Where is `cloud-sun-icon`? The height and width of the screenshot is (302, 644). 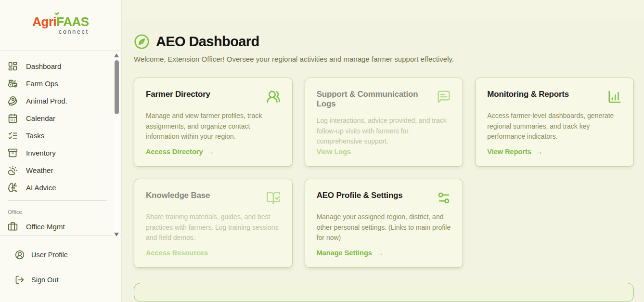 cloud-sun-icon is located at coordinates (13, 171).